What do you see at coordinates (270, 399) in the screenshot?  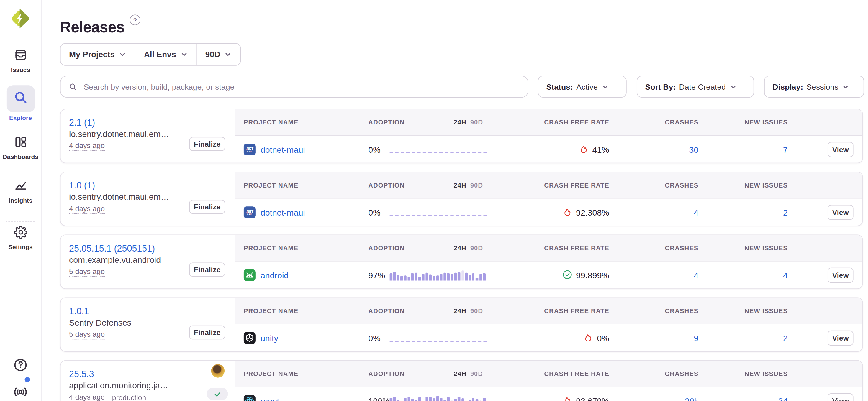 I see `project-link: react` at bounding box center [270, 399].